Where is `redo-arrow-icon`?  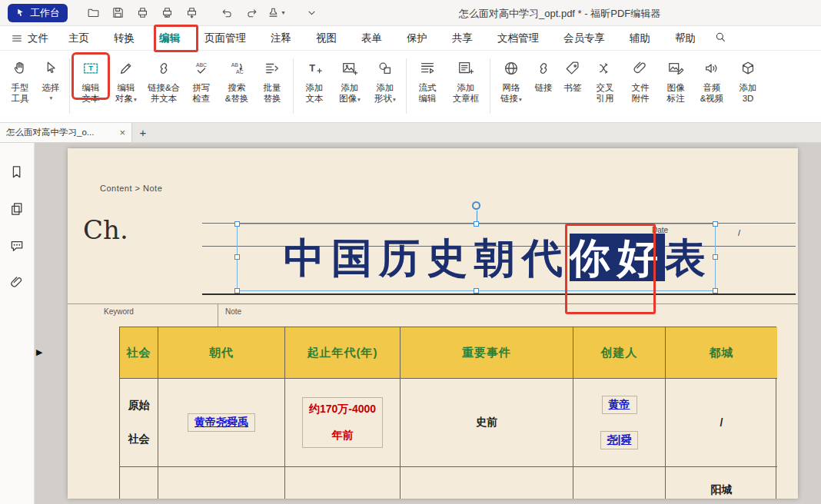 redo-arrow-icon is located at coordinates (252, 12).